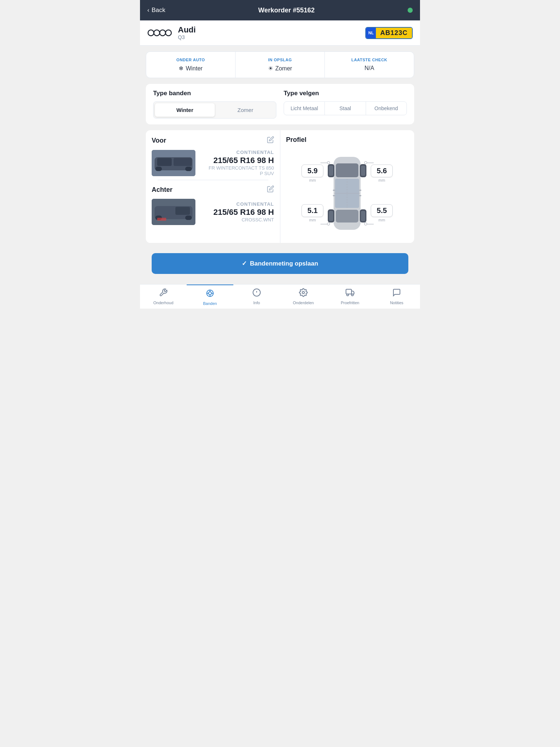  What do you see at coordinates (174, 163) in the screenshot?
I see `voor-car-svg` at bounding box center [174, 163].